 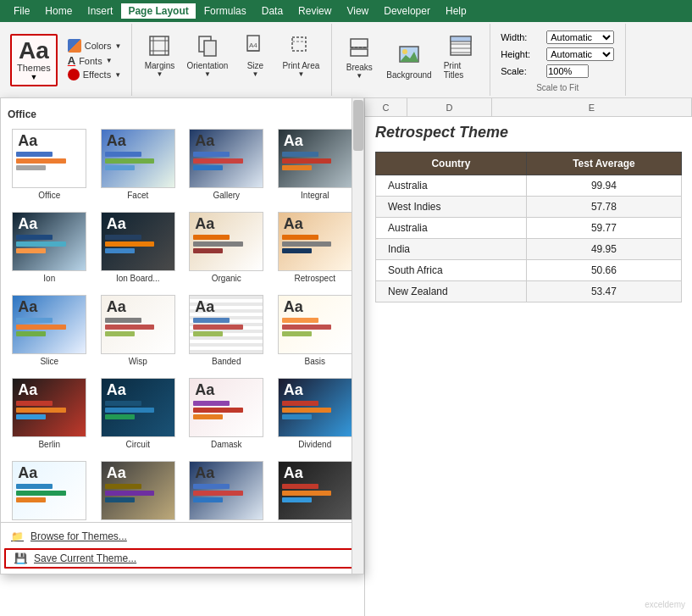 What do you see at coordinates (408, 59) in the screenshot?
I see `background-button: Background` at bounding box center [408, 59].